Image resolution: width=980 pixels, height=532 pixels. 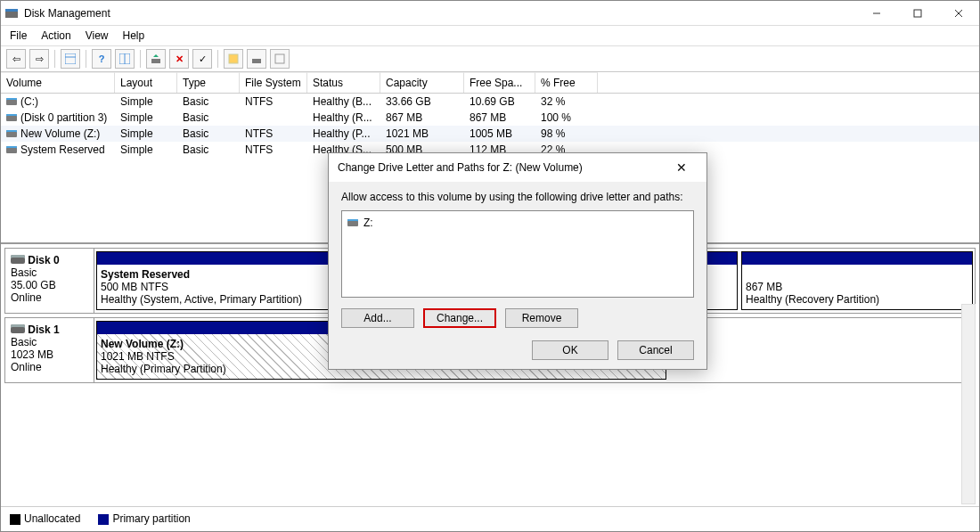 What do you see at coordinates (50, 281) in the screenshot?
I see `disk0-label: Disk 0 Basic 35.00 GB Online` at bounding box center [50, 281].